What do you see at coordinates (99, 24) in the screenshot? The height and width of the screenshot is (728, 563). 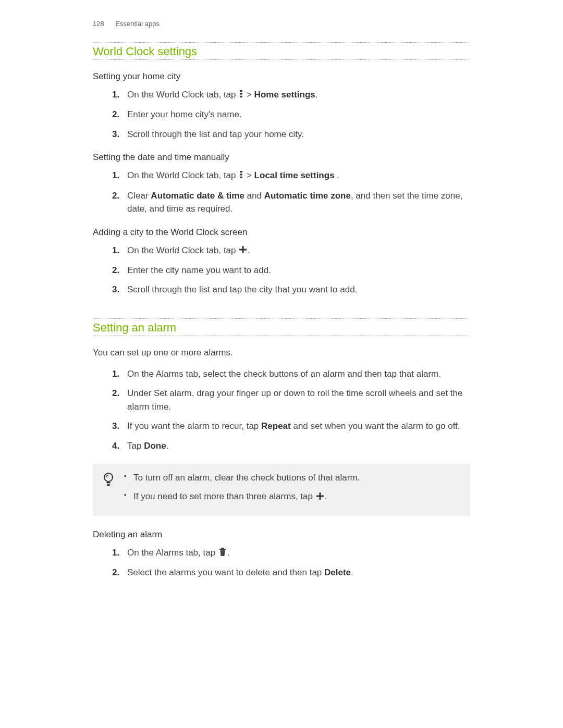 I see `page-number: 128` at bounding box center [99, 24].